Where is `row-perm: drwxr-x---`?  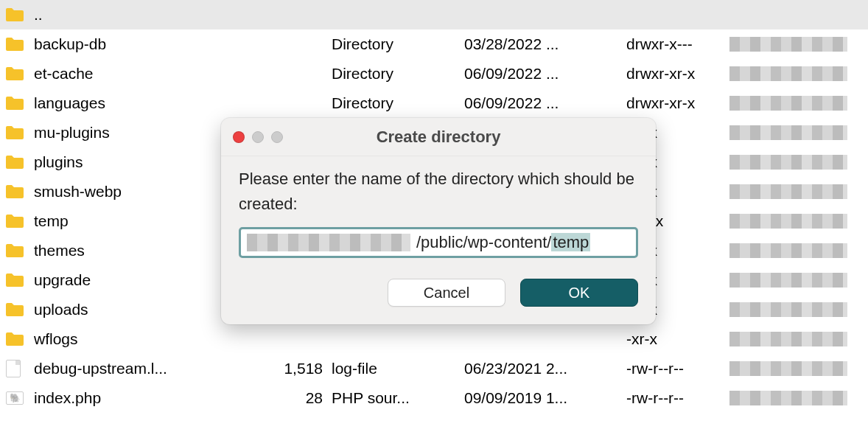
row-perm: drwxr-x--- is located at coordinates (678, 44).